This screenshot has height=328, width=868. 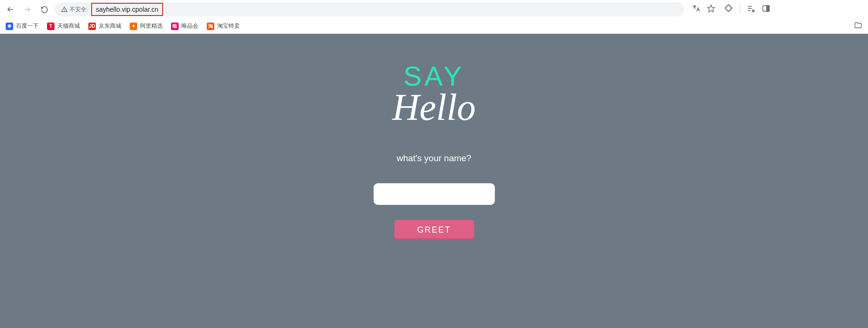 I want to click on translate-icon, so click(x=696, y=9).